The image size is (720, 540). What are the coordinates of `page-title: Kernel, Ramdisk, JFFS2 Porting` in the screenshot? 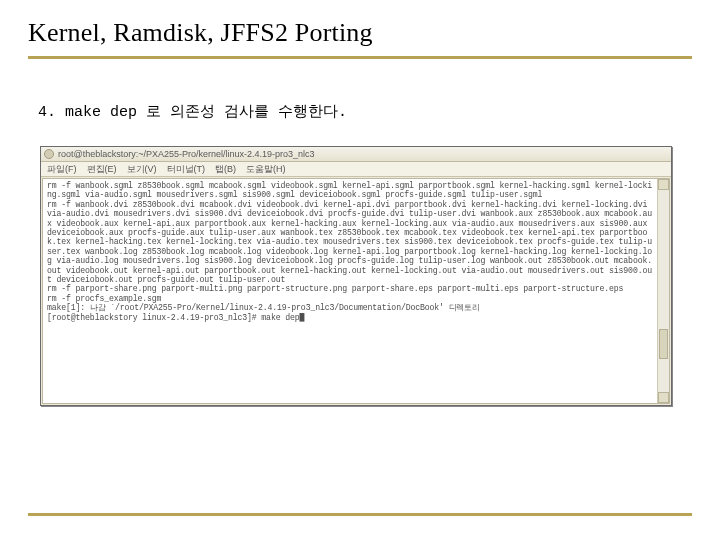 It's located at (360, 36).